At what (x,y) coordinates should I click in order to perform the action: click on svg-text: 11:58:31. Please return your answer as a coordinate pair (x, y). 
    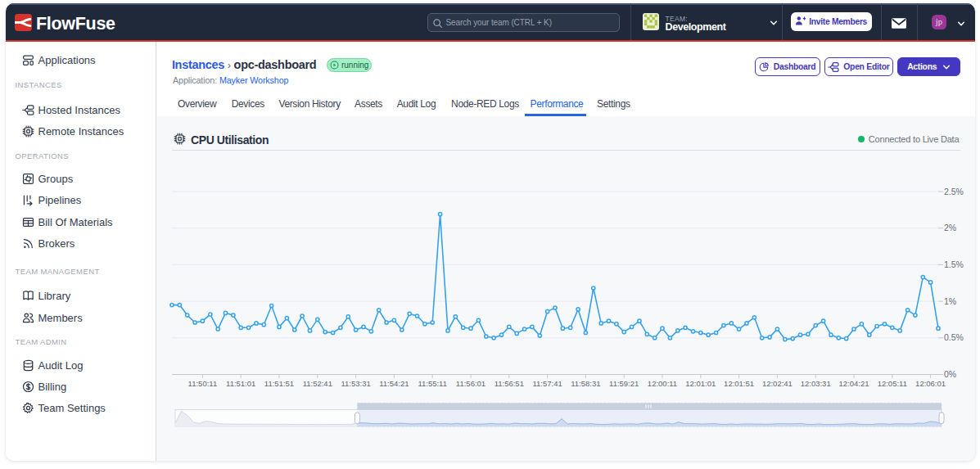
    Looking at the image, I should click on (585, 383).